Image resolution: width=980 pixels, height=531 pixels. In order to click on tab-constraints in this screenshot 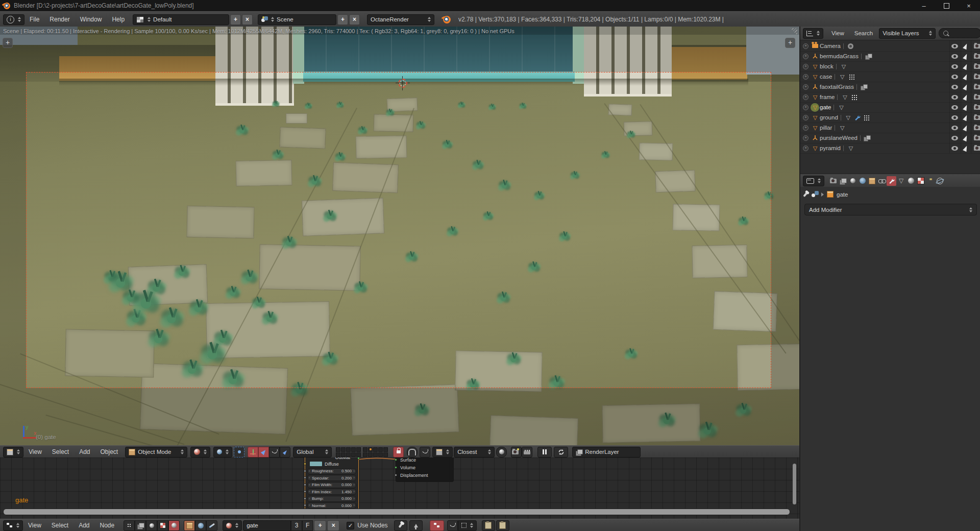, I will do `click(882, 181)`.